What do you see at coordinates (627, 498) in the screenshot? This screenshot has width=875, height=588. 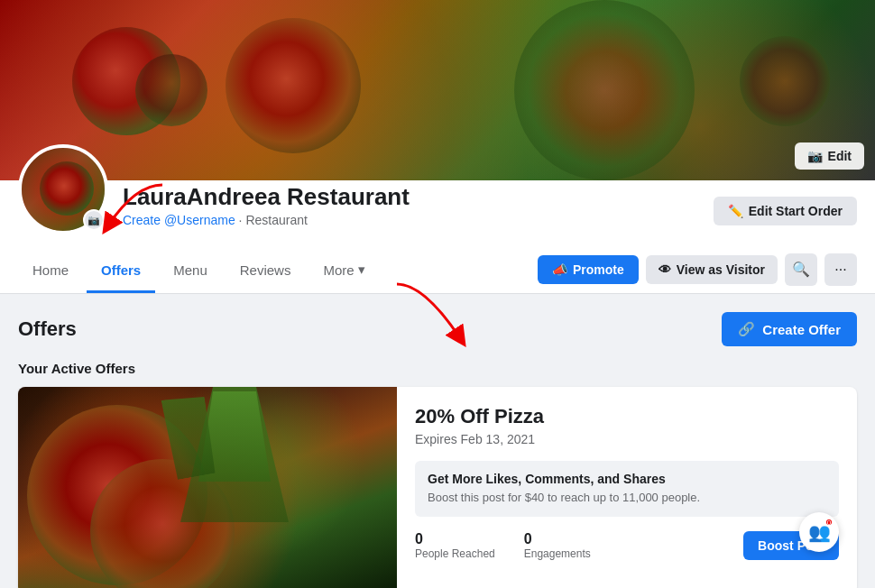 I see `boost-box-subtitle: Boost this post for $40 to reach up to 1…` at bounding box center [627, 498].